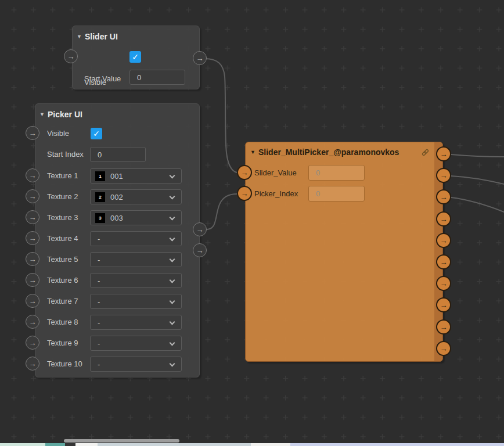 This screenshot has width=504, height=446. What do you see at coordinates (244, 193) in the screenshot?
I see `port-in-picker-index: →` at bounding box center [244, 193].